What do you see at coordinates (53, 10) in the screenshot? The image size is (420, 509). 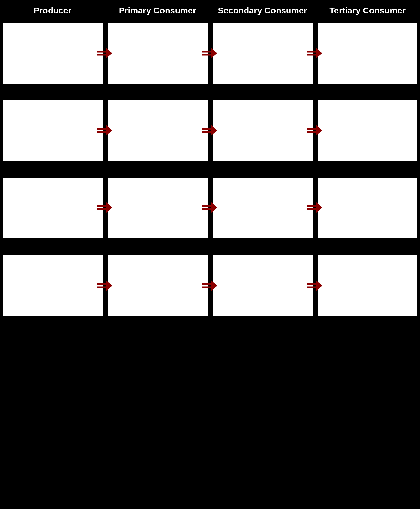 I see `header-producer: Producer` at bounding box center [53, 10].